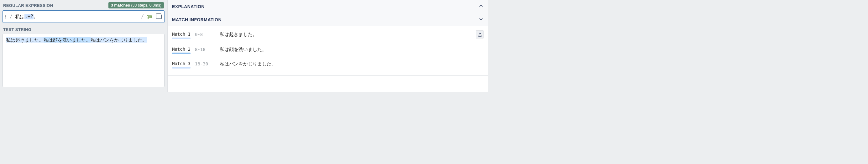 The height and width of the screenshot is (164, 868). Describe the element at coordinates (25, 40) in the screenshot. I see `test-match-1: 私は起きました。` at that location.